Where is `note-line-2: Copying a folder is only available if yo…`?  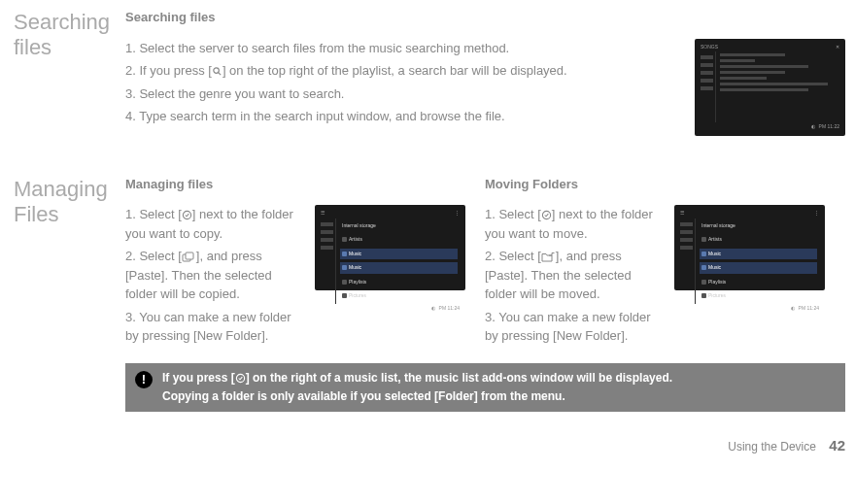
note-line-2: Copying a folder is only available if yo… is located at coordinates (418, 396).